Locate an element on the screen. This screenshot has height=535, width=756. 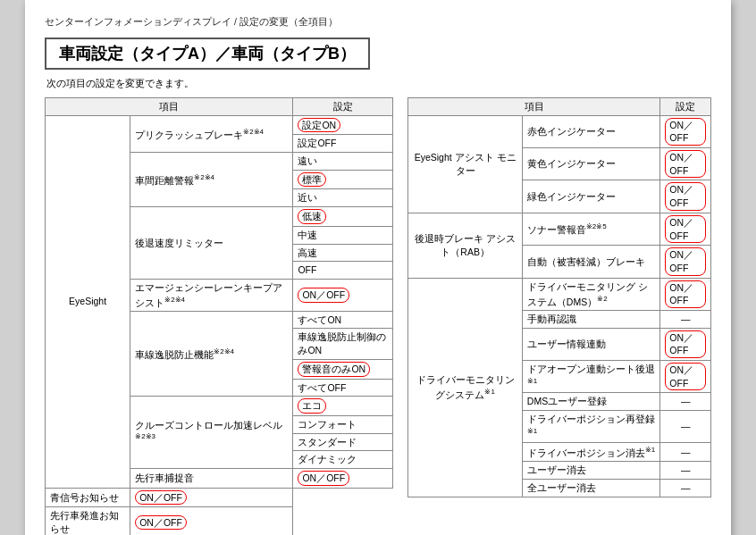
cruise-setting-4: ダイナミック is located at coordinates (343, 460).